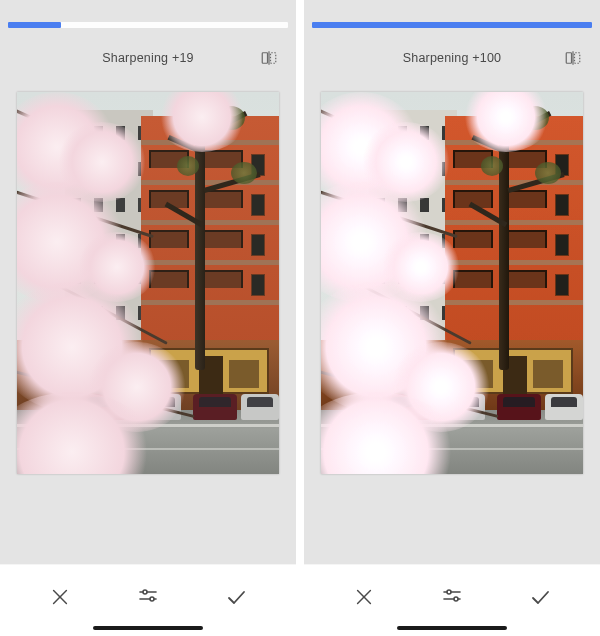  I want to click on filter-status-row: Sharpening +100, so click(452, 58).